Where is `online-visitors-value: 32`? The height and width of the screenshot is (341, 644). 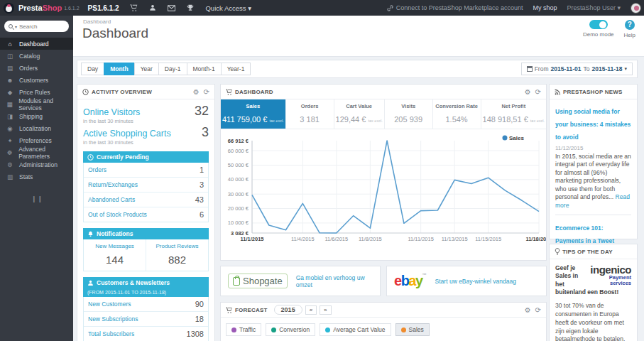 online-visitors-value: 32 is located at coordinates (202, 111).